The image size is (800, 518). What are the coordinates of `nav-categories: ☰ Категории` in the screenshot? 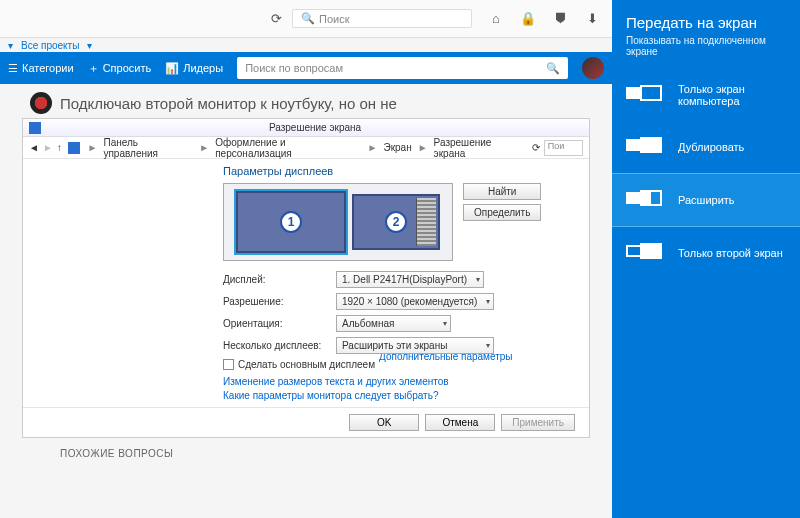 It's located at (41, 68).